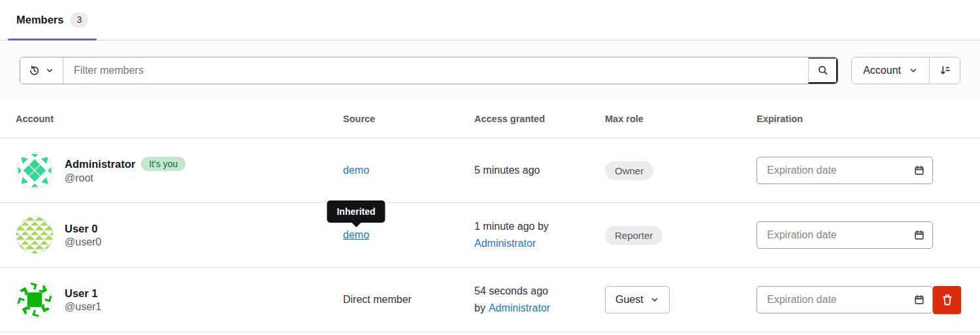 The image size is (980, 335). Describe the element at coordinates (100, 165) in the screenshot. I see `member-name: Administrator` at that location.